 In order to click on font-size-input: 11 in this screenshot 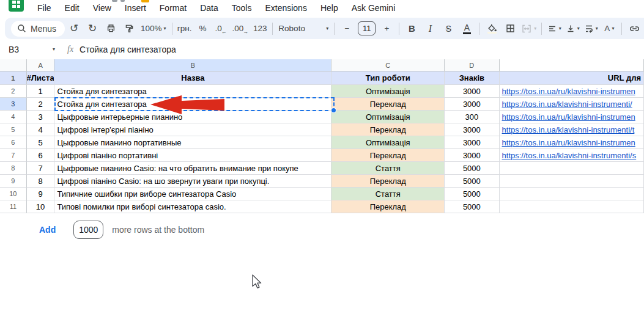, I will do `click(367, 28)`.